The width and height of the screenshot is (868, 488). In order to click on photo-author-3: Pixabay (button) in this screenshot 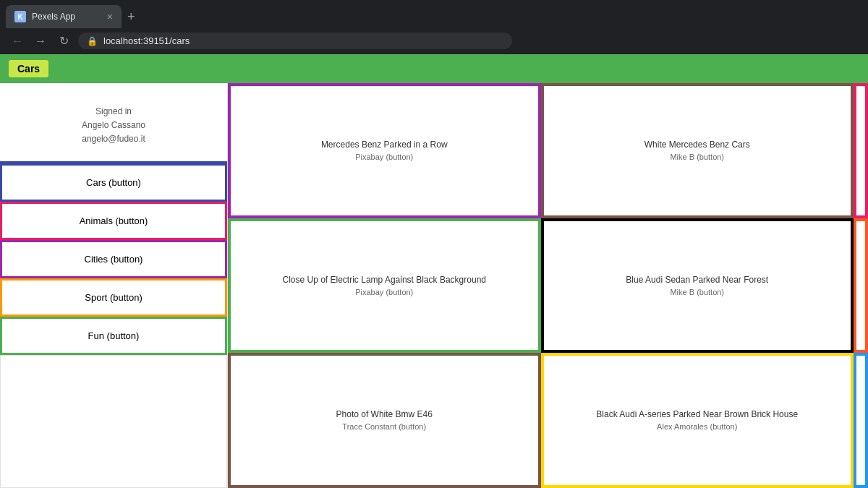, I will do `click(384, 292)`.